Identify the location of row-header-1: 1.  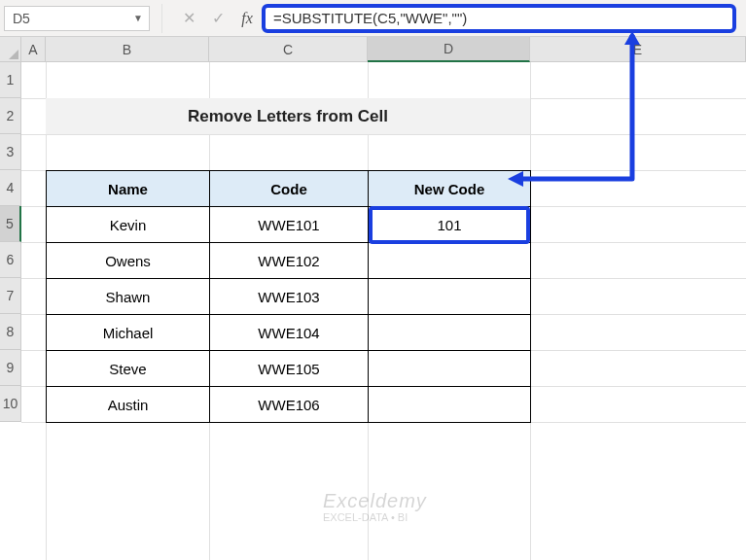
(11, 80).